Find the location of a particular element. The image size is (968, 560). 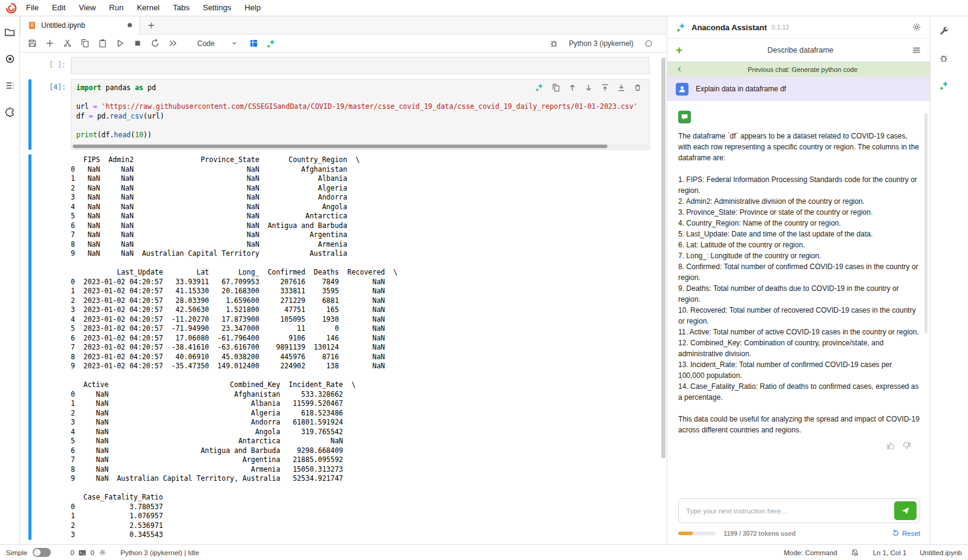

assistant-scrollbar-thumb is located at coordinates (926, 223).